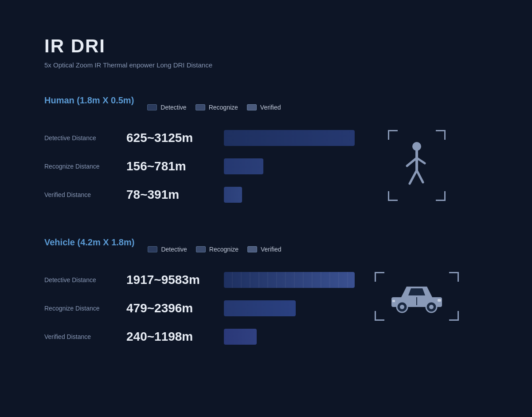 The width and height of the screenshot is (532, 417). What do you see at coordinates (289, 337) in the screenshot?
I see `vehicle-verified-bar-container` at bounding box center [289, 337].